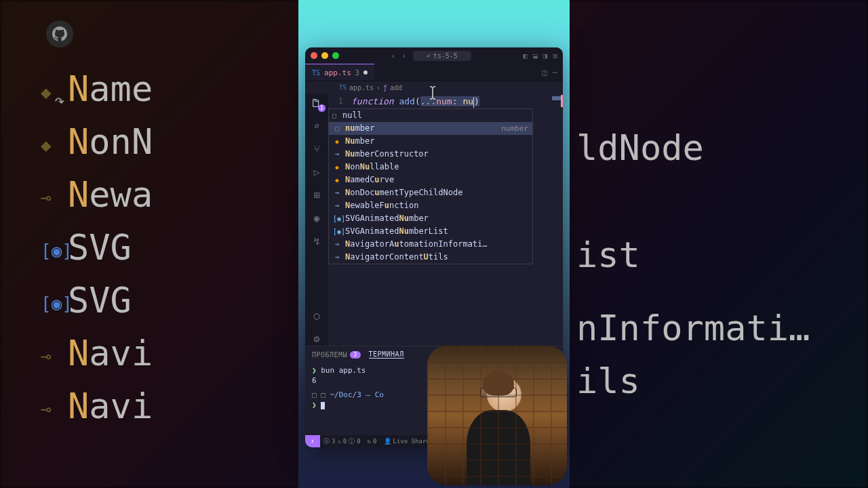 This screenshot has width=868, height=488. Describe the element at coordinates (497, 415) in the screenshot. I see `webcam-overlay` at that location.